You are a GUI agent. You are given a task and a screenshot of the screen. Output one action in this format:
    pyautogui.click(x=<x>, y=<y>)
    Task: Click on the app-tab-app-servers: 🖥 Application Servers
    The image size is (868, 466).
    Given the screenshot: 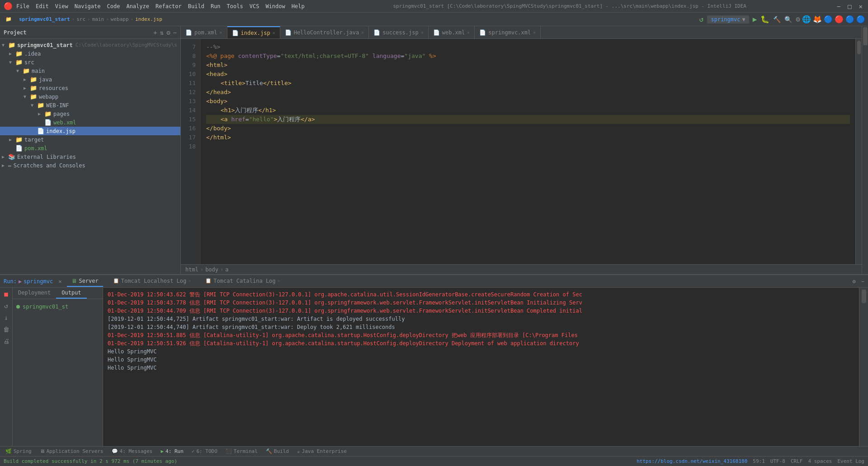 What is the action you would take?
    pyautogui.click(x=71, y=452)
    